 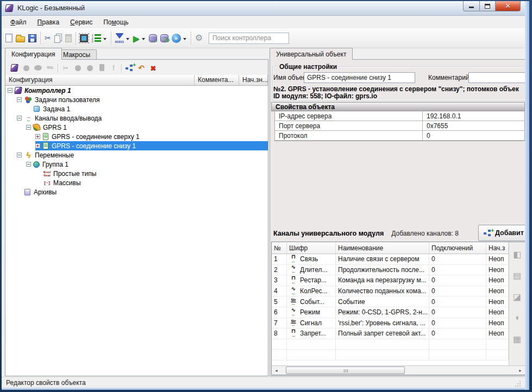 I want to click on add-fb-button: ФБ, so click(x=50, y=68).